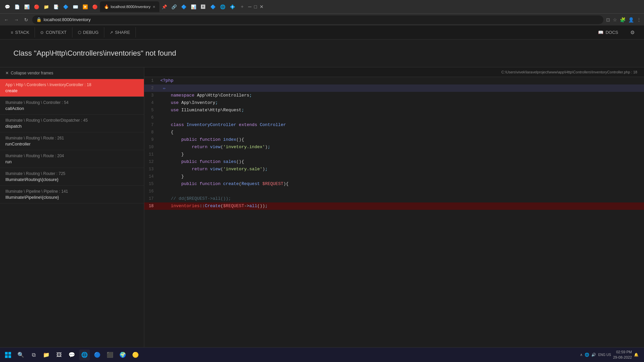 This screenshot has width=644, height=362. What do you see at coordinates (27, 7) in the screenshot?
I see `browser-tab-sh: 📊` at bounding box center [27, 7].